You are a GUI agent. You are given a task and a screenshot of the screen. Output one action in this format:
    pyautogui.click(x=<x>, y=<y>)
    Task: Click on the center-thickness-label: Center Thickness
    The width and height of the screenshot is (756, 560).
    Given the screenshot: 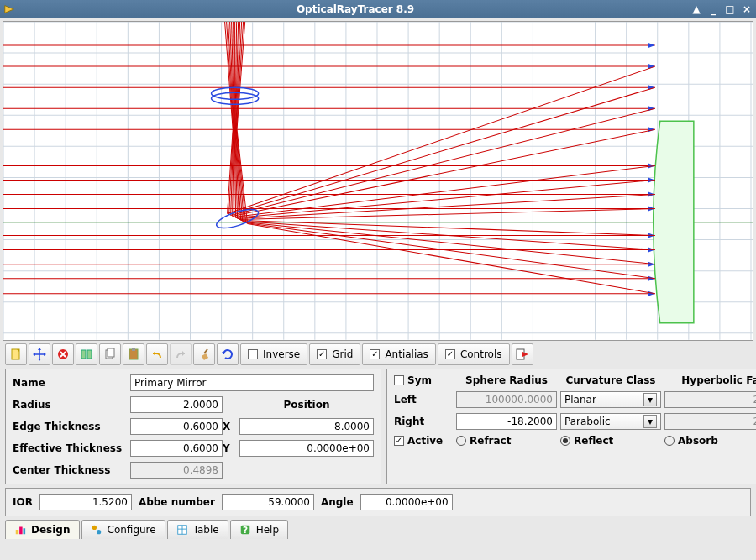 What is the action you would take?
    pyautogui.click(x=71, y=470)
    